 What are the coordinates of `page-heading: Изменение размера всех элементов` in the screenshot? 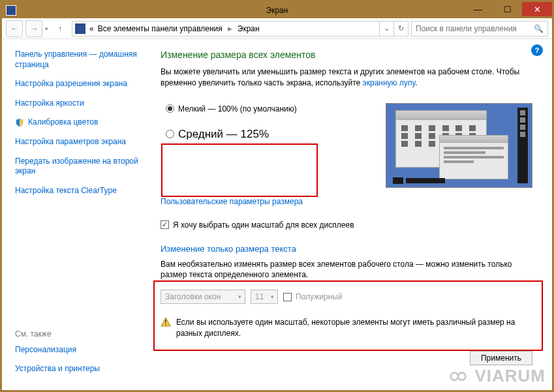 It's located at (346, 55).